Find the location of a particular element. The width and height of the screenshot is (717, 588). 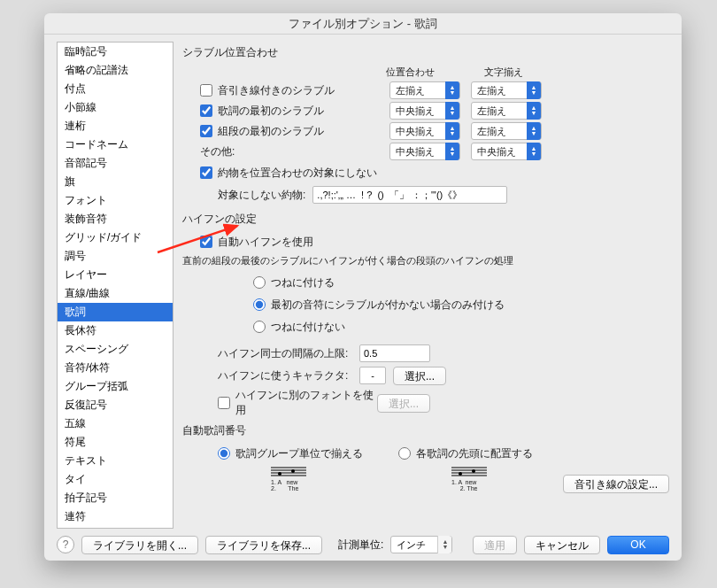

hyphen-opt-never is located at coordinates (259, 327).